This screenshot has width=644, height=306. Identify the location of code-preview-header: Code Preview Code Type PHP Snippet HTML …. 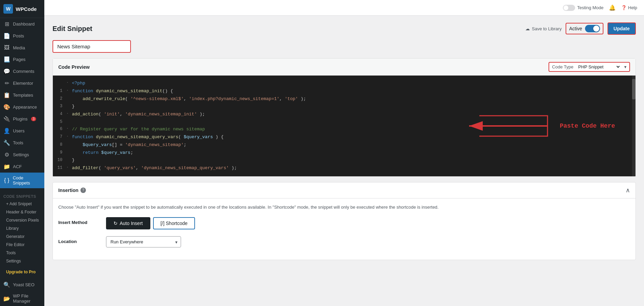
(344, 67).